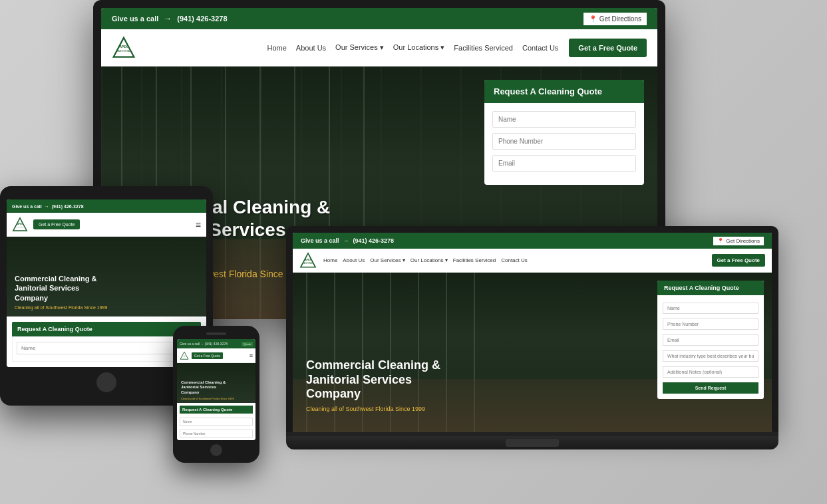 This screenshot has width=827, height=504. I want to click on nav-about: About Us, so click(311, 48).